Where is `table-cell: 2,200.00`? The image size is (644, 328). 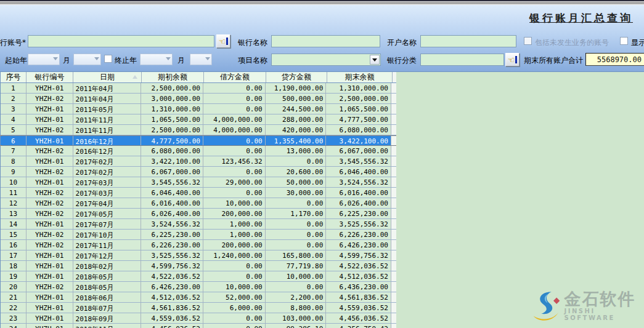
table-cell: 2,200.00 is located at coordinates (296, 297).